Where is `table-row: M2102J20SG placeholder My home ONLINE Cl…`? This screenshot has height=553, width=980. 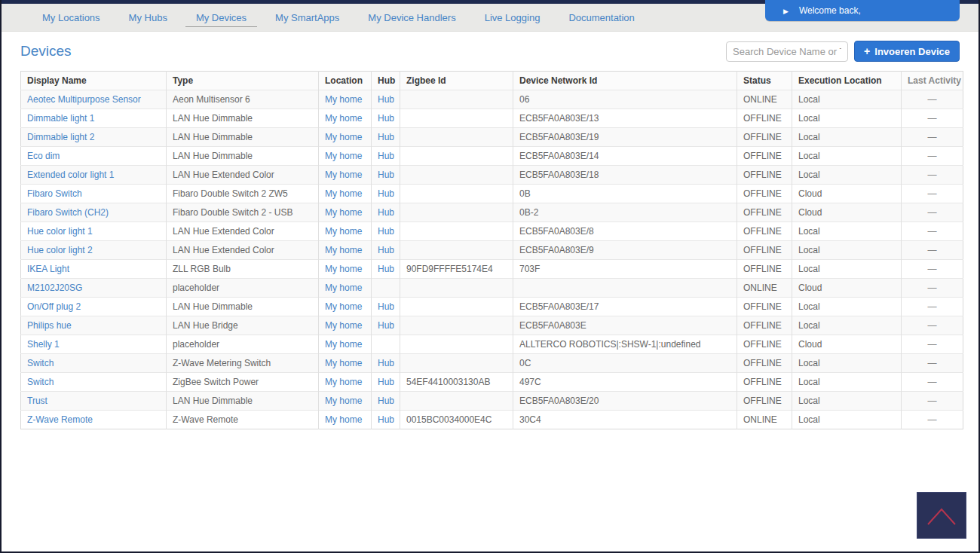
table-row: M2102J20SG placeholder My home ONLINE Cl… is located at coordinates (492, 288).